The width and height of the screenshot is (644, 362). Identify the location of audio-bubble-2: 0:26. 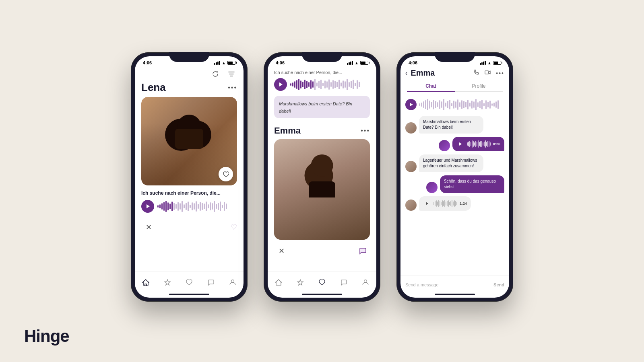
(478, 144).